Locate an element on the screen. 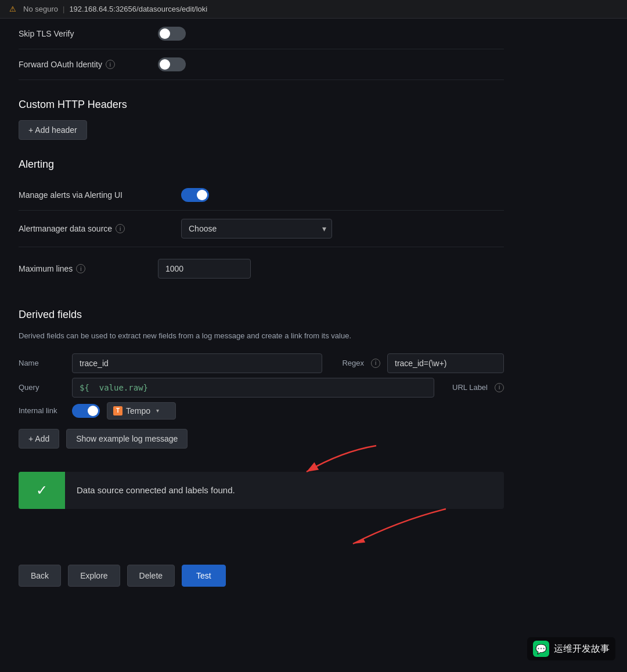  regex-input is located at coordinates (446, 363).